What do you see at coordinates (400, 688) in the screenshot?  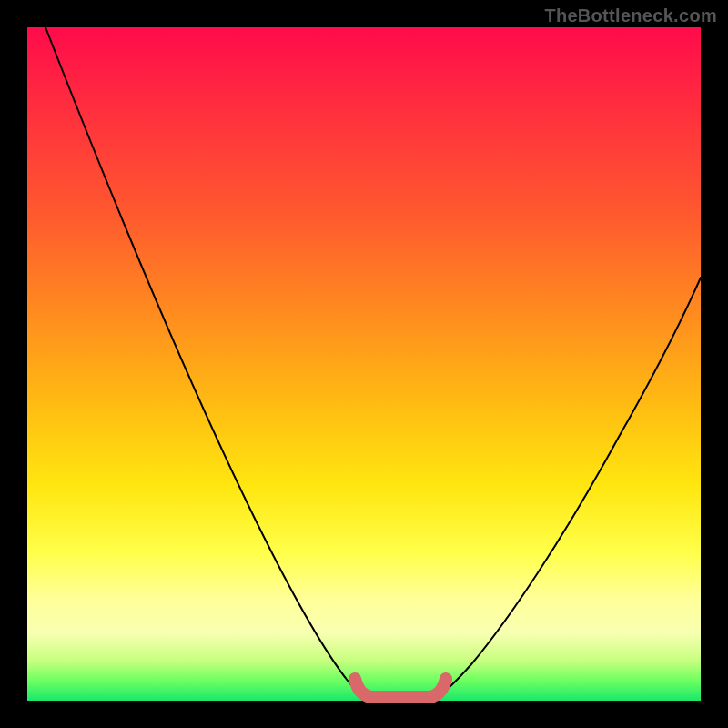 I see `flat-bottom-marker` at bounding box center [400, 688].